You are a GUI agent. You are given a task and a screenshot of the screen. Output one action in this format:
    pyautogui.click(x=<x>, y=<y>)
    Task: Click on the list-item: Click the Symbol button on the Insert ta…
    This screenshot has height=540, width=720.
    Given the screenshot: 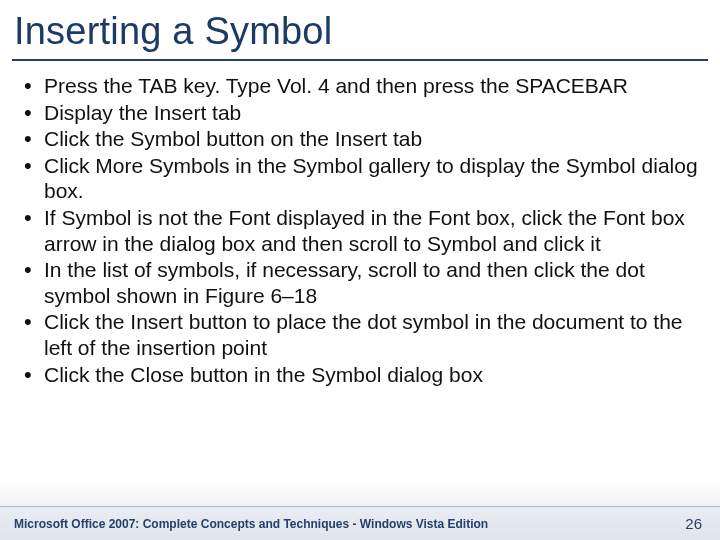 What is the action you would take?
    pyautogui.click(x=360, y=139)
    